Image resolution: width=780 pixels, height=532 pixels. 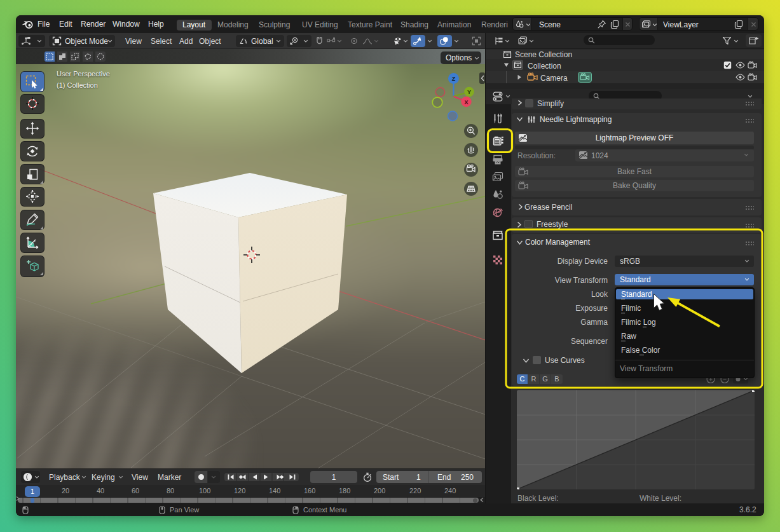 What do you see at coordinates (454, 79) in the screenshot?
I see `svg-text: Z` at bounding box center [454, 79].